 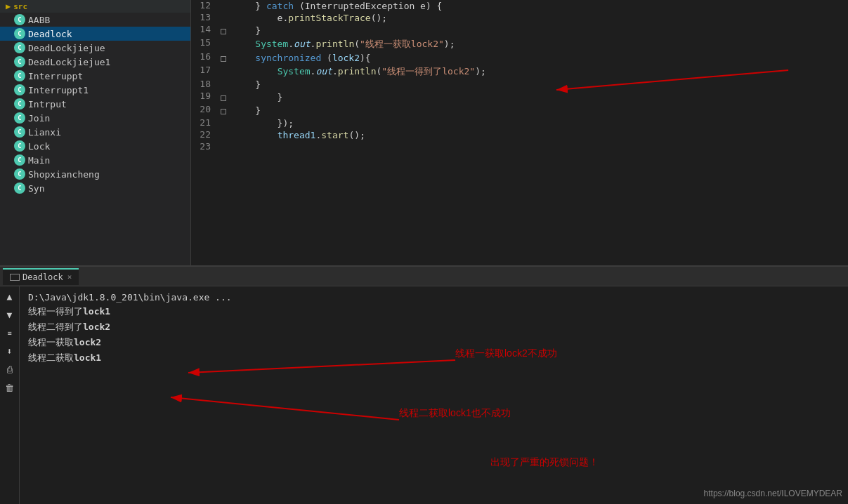 What do you see at coordinates (520, 146) in the screenshot?
I see `code-line-23: 23` at bounding box center [520, 146].